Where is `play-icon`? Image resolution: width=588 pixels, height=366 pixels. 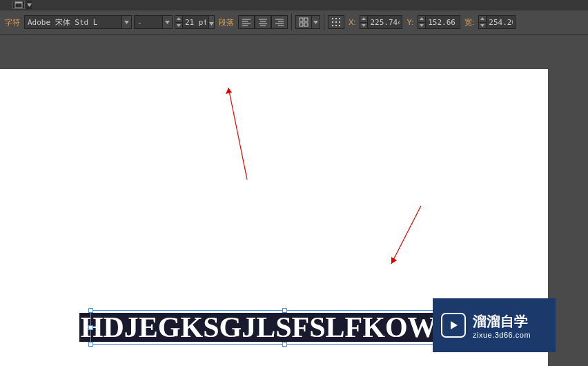
play-icon is located at coordinates (453, 325).